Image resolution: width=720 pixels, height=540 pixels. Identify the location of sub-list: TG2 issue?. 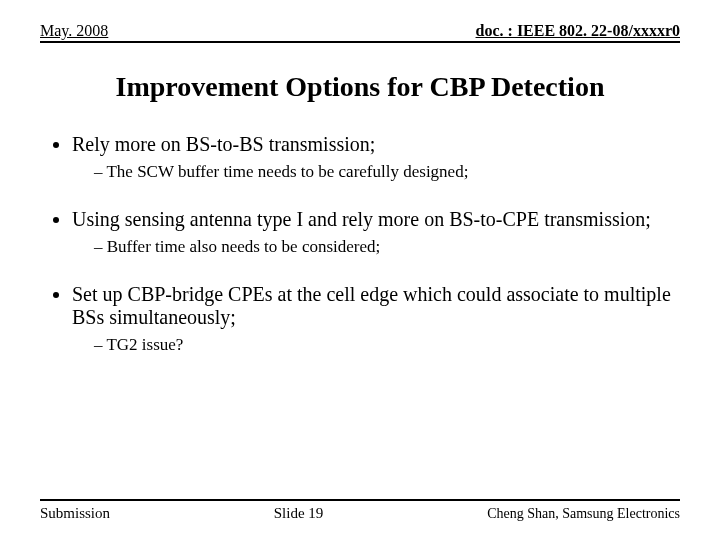
(373, 345).